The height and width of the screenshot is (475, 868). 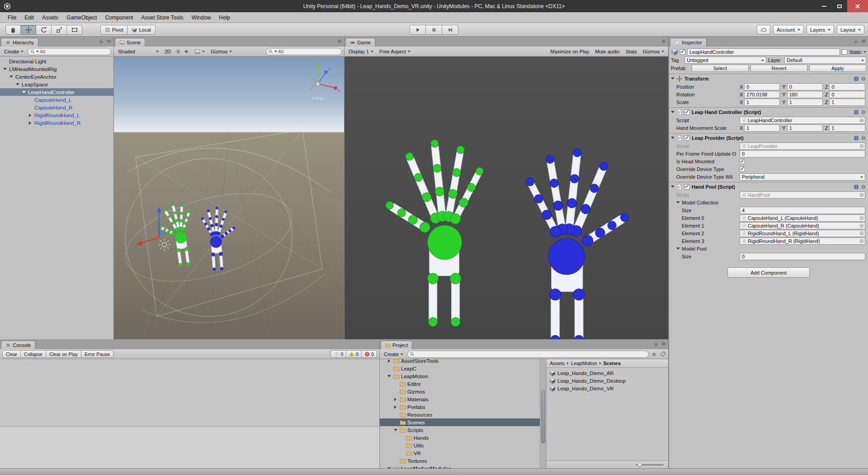 I want to click on local-toggle-button: Local, so click(x=141, y=30).